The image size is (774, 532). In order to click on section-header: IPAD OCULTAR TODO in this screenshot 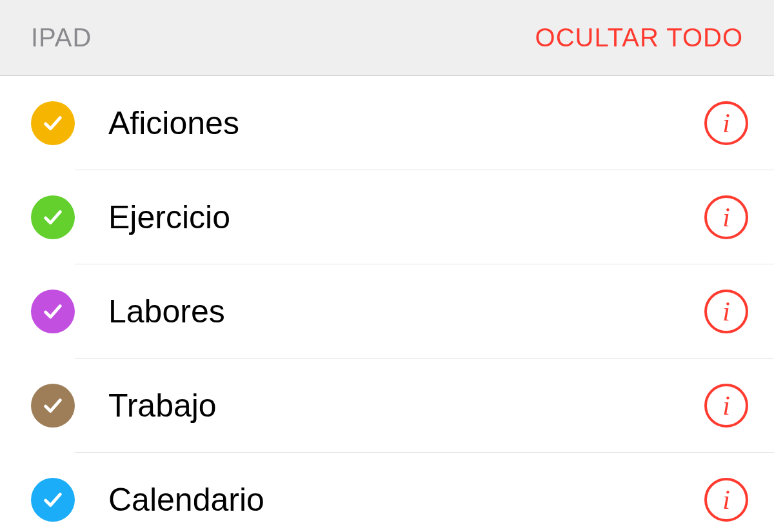, I will do `click(387, 38)`.